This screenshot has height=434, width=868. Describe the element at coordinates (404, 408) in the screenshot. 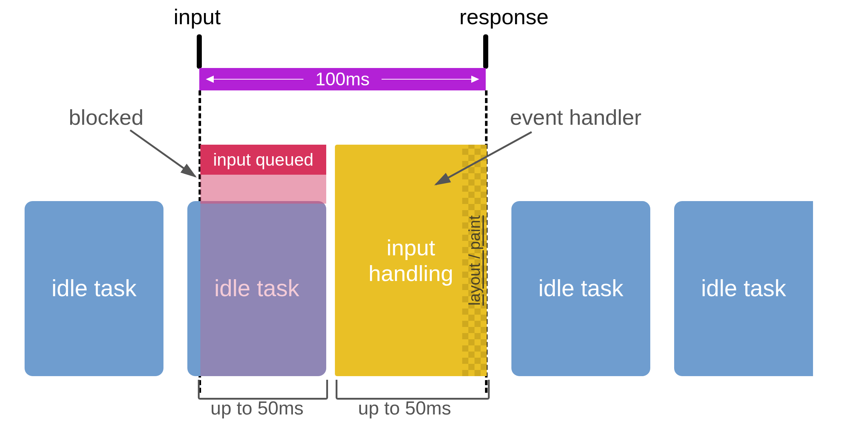

I see `bracket-handling-label: up to 50ms` at that location.